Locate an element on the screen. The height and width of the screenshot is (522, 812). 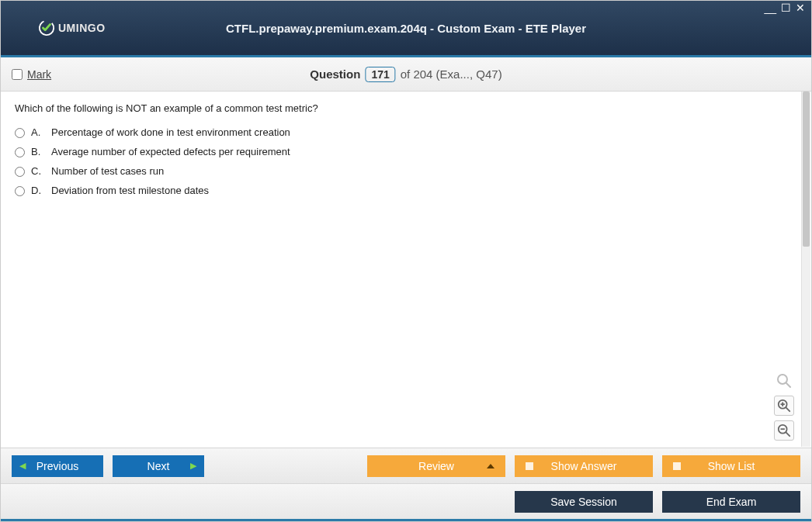
option-a-radio is located at coordinates (20, 133).